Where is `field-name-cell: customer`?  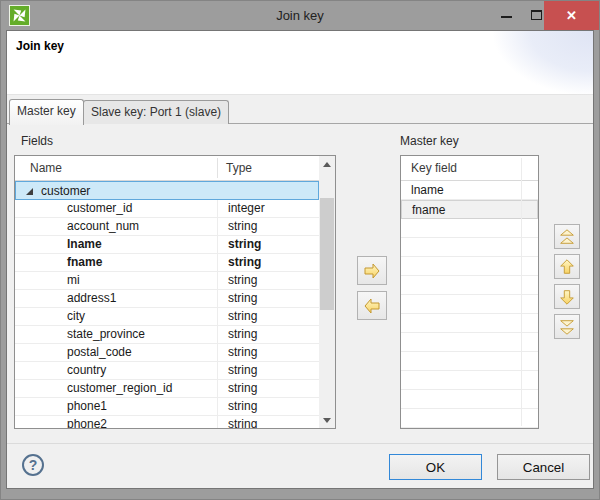
field-name-cell: customer is located at coordinates (117, 190).